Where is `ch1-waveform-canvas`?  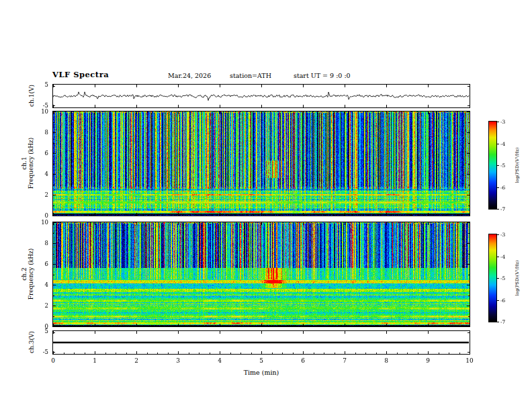 ch1-waveform-canvas is located at coordinates (261, 96).